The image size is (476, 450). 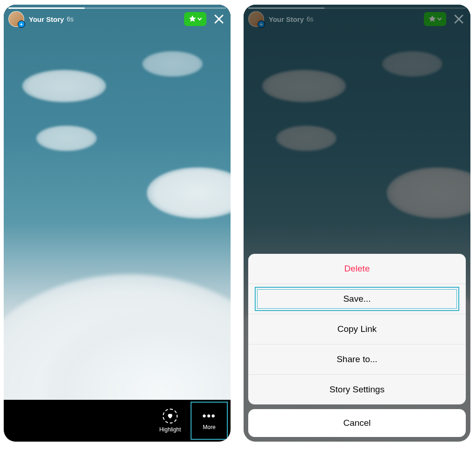 I want to click on save-label: Save..., so click(x=357, y=299).